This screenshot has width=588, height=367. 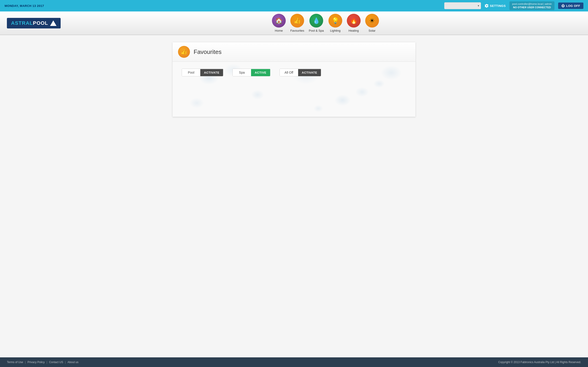 What do you see at coordinates (15, 362) in the screenshot?
I see `footer-terms-link: Terms of Use` at bounding box center [15, 362].